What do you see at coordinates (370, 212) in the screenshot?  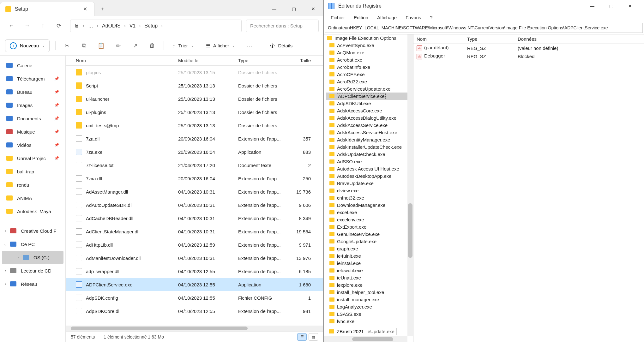 I see `tree-item: excel.exe` at bounding box center [370, 212].